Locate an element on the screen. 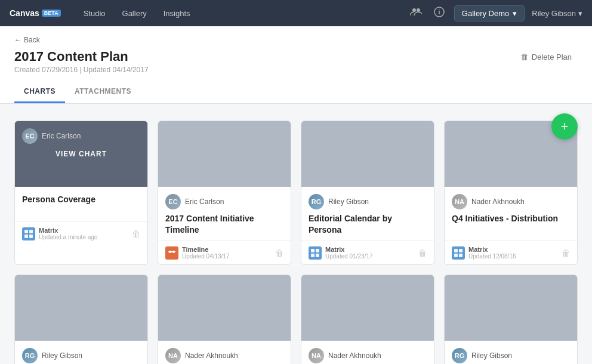 The height and width of the screenshot is (364, 592). card-footer: Matrix Updated 12/08/16 🗑 is located at coordinates (511, 252).